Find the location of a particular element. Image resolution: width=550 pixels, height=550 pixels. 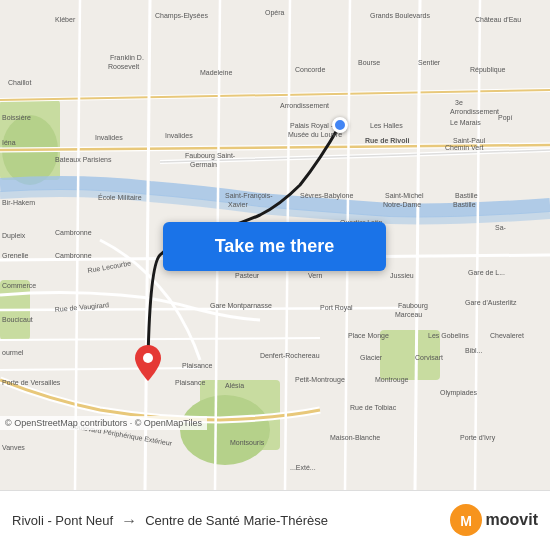

moovit-icon: M is located at coordinates (466, 520).